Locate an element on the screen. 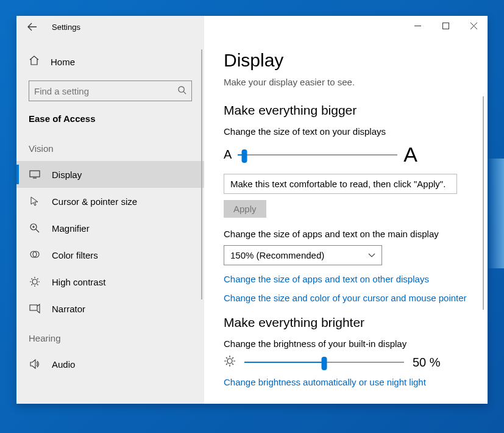  magnifier-icon is located at coordinates (35, 228).